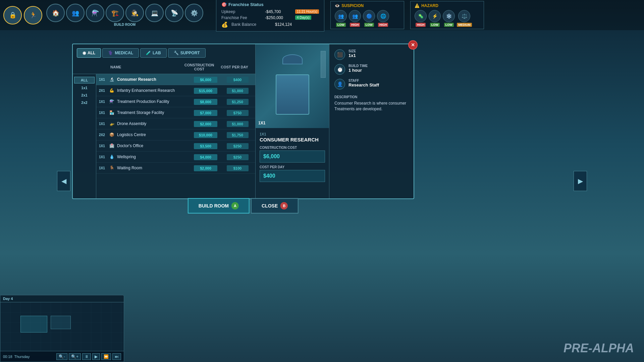 The image size is (644, 362). Describe the element at coordinates (421, 18) in the screenshot. I see `hazard-icon-1: 🦠 HIGH` at that location.